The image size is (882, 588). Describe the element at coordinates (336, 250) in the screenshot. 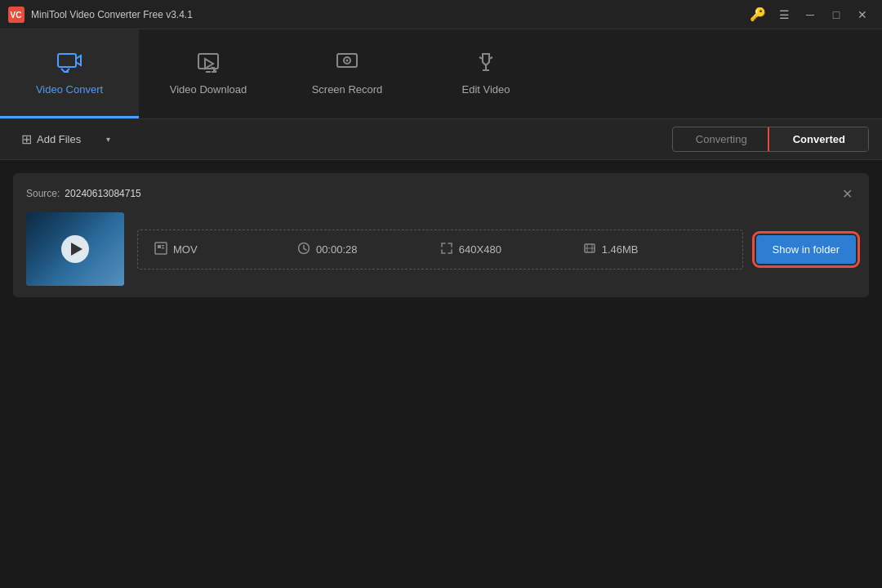

I see `duration-value: 00:00:28` at that location.